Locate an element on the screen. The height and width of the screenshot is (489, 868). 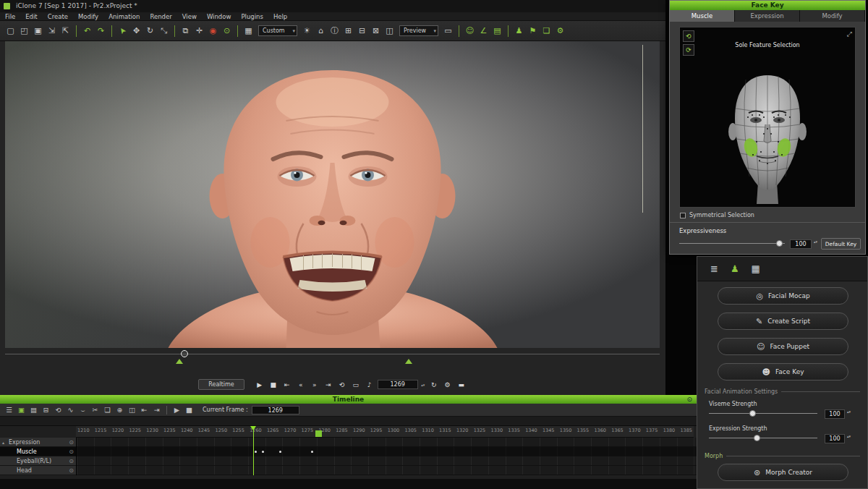
custom-dropdown: Custom is located at coordinates (278, 30).